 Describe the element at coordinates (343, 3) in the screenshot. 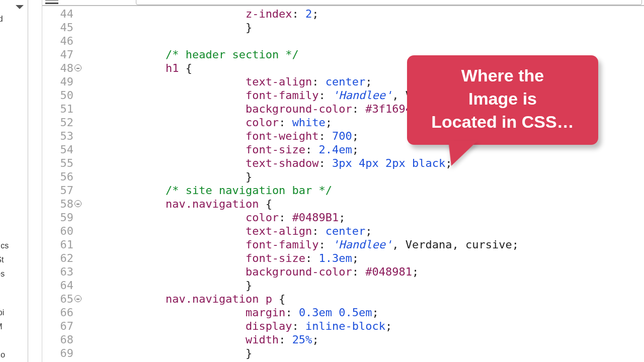

I see `editor-toolbar` at that location.